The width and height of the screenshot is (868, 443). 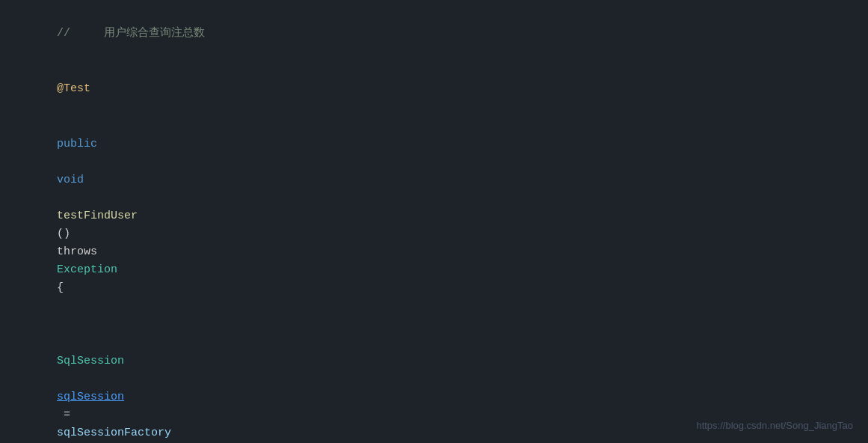 I want to click on type-sqlsession: SqlSession, so click(x=90, y=361).